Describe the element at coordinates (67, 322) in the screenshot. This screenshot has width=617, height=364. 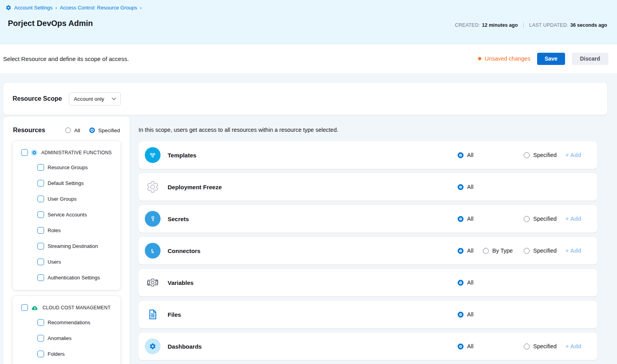
I see `item-recommendations: Recommendations` at that location.